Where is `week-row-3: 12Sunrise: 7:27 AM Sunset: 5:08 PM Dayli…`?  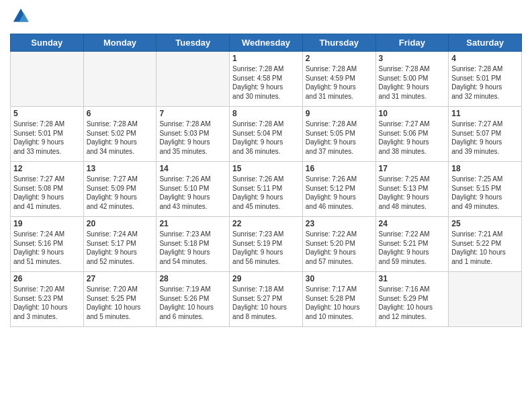
week-row-3: 12Sunrise: 7:27 AM Sunset: 5:08 PM Dayli… is located at coordinates (266, 189).